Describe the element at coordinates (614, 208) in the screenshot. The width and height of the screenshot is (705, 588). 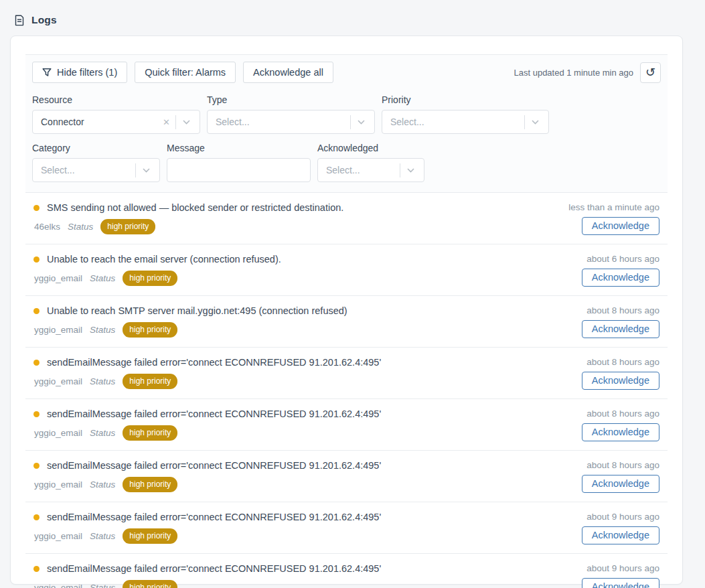
I see `log-timestamp: less than a minute ago` at that location.